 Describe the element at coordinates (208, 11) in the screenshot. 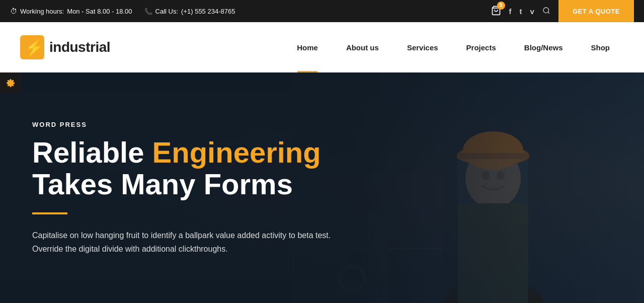

I see `phone-number: (+1) 555 234-8765` at that location.